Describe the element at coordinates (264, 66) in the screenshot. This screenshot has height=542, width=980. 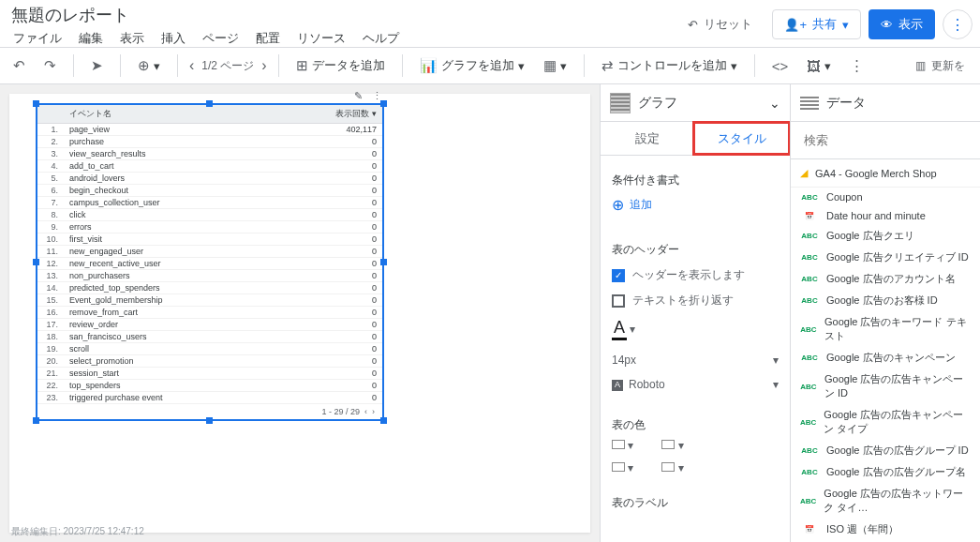
I see `next-page-button: ›` at that location.